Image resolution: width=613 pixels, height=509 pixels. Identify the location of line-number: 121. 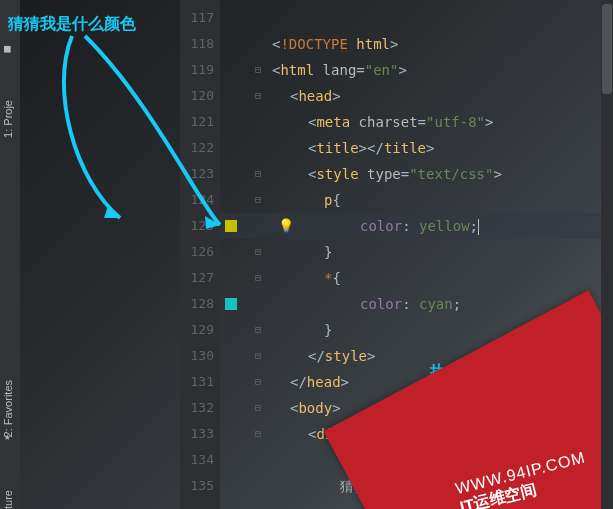
(199, 122).